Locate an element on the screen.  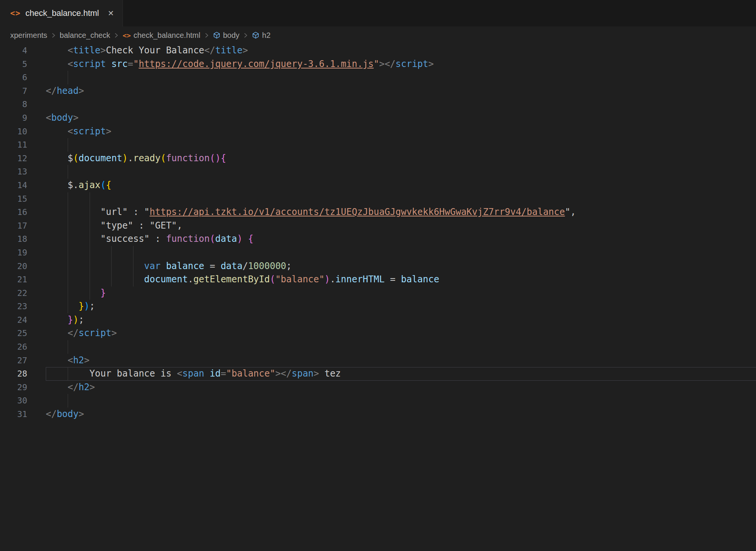
code-line: 10 <script> is located at coordinates (378, 132).